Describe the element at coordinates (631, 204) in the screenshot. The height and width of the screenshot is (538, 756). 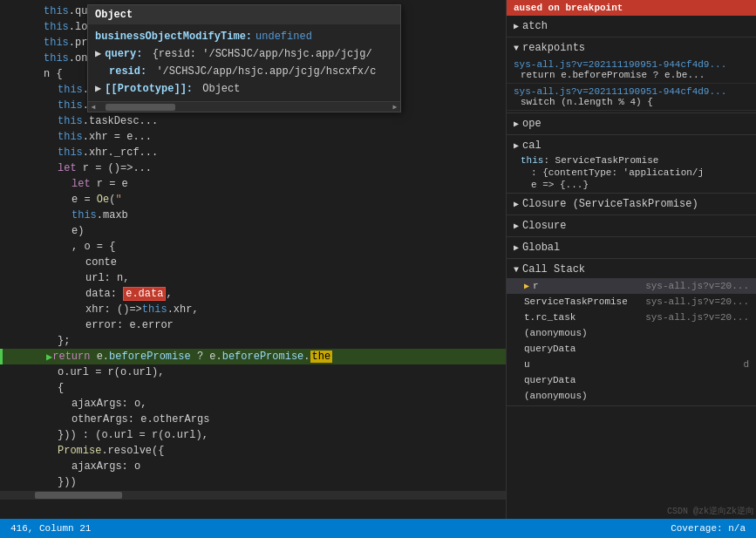
I see `closure-section-1: ▶ Closure (ServiceTaskPromise)` at that location.